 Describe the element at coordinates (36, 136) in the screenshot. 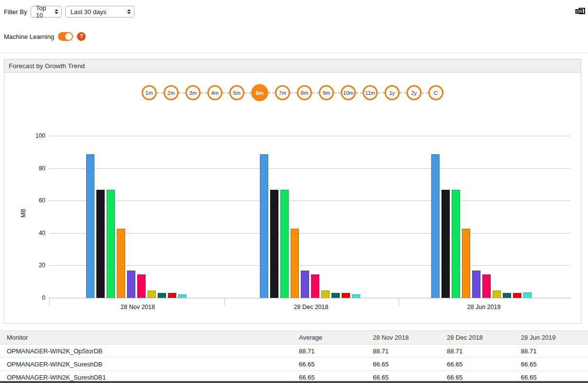

I see `y-tick-label: 100` at that location.